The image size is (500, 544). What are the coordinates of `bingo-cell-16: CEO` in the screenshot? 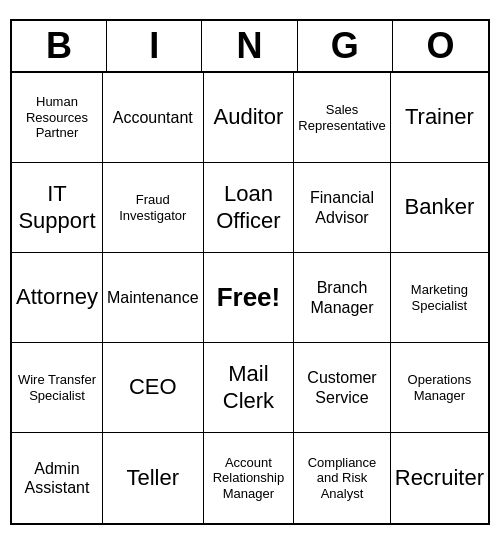 It's located at (154, 388).